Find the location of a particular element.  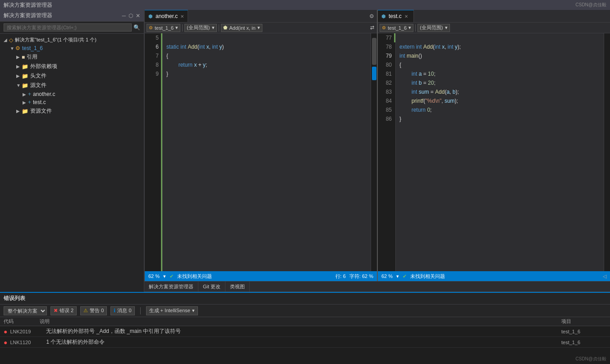

code-line-81: int a = 10 ; is located at coordinates (500, 74).